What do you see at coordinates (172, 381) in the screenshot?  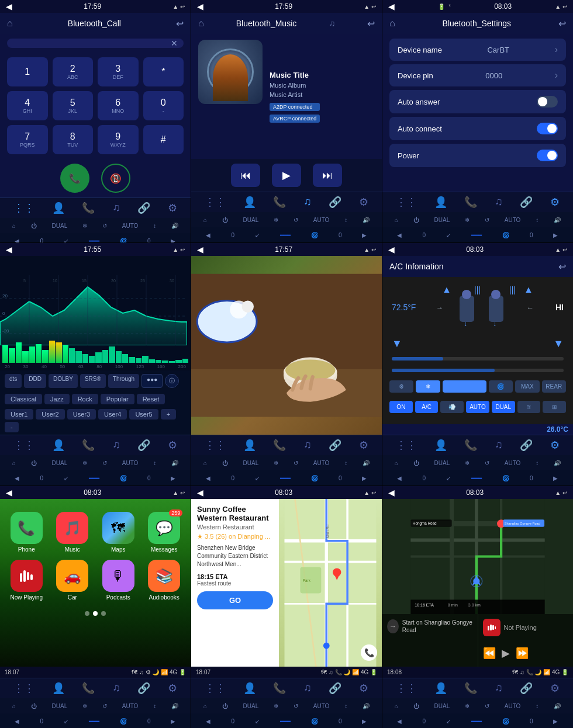 I see `info-button: ⓘ` at bounding box center [172, 381].